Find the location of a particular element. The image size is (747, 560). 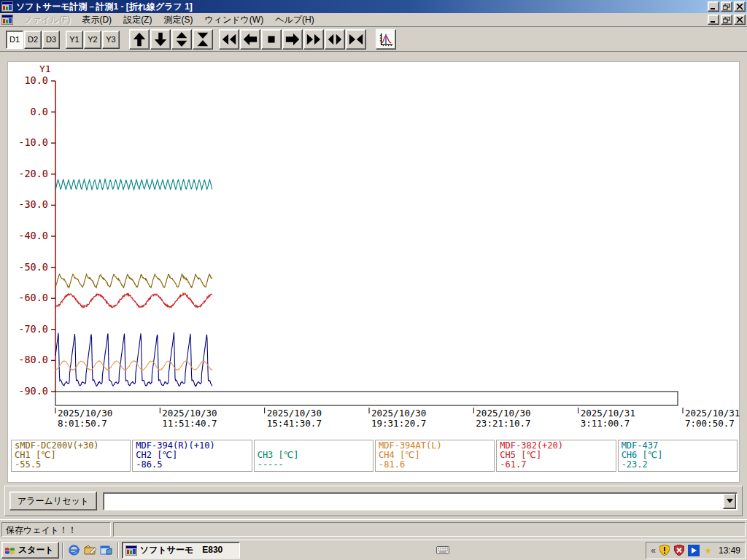

tray-warning-shield-icon is located at coordinates (665, 551).